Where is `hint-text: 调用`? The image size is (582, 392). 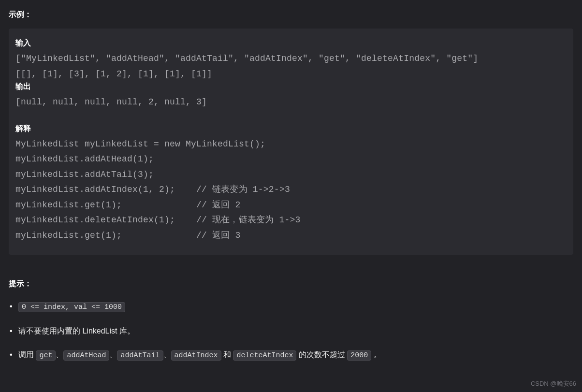
hint-text: 调用 is located at coordinates (27, 355).